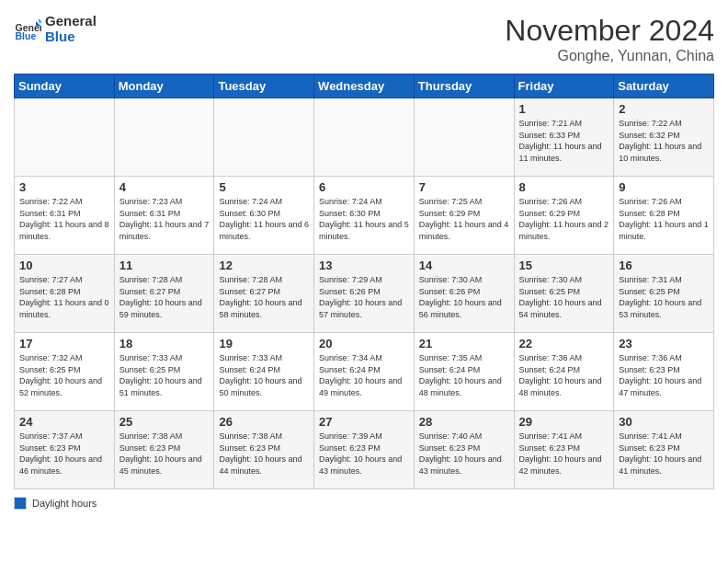  I want to click on day-info: Sunrise: 7:33 AM Sunset: 6:24 PM Dayligh…, so click(264, 375).